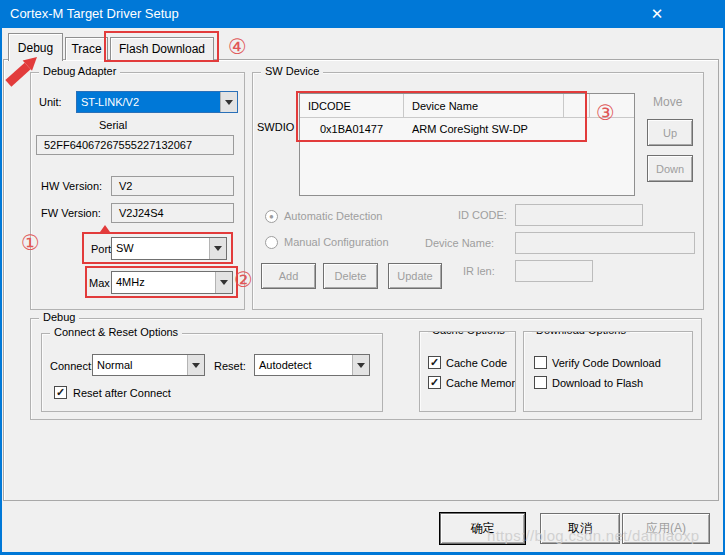 The width and height of the screenshot is (725, 555). What do you see at coordinates (238, 47) in the screenshot?
I see `annotation-number-4: ④` at bounding box center [238, 47].